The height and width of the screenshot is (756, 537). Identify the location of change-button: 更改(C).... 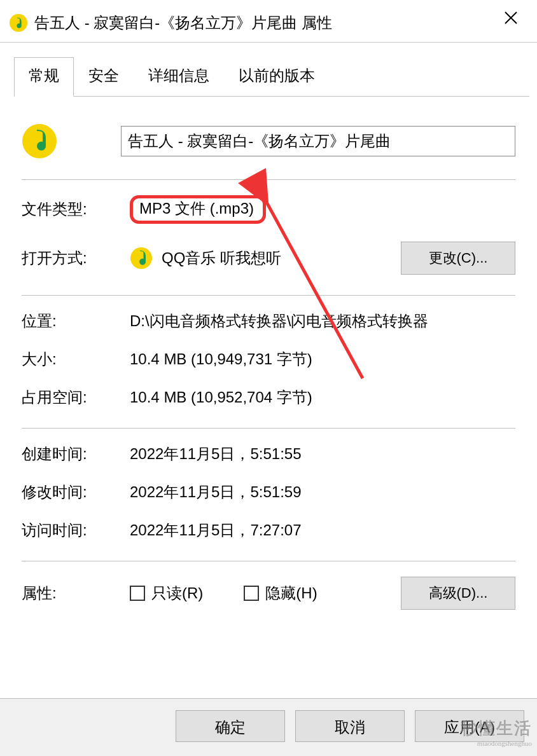
(458, 258).